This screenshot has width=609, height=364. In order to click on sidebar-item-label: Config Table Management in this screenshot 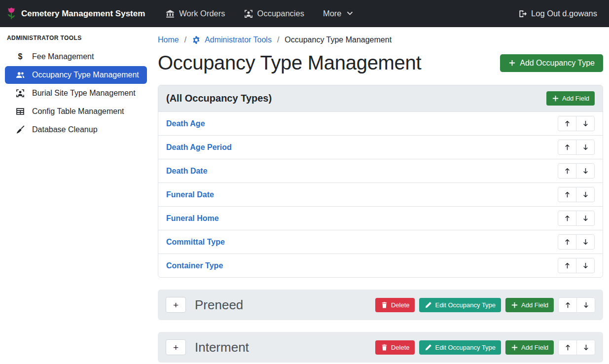, I will do `click(78, 111)`.